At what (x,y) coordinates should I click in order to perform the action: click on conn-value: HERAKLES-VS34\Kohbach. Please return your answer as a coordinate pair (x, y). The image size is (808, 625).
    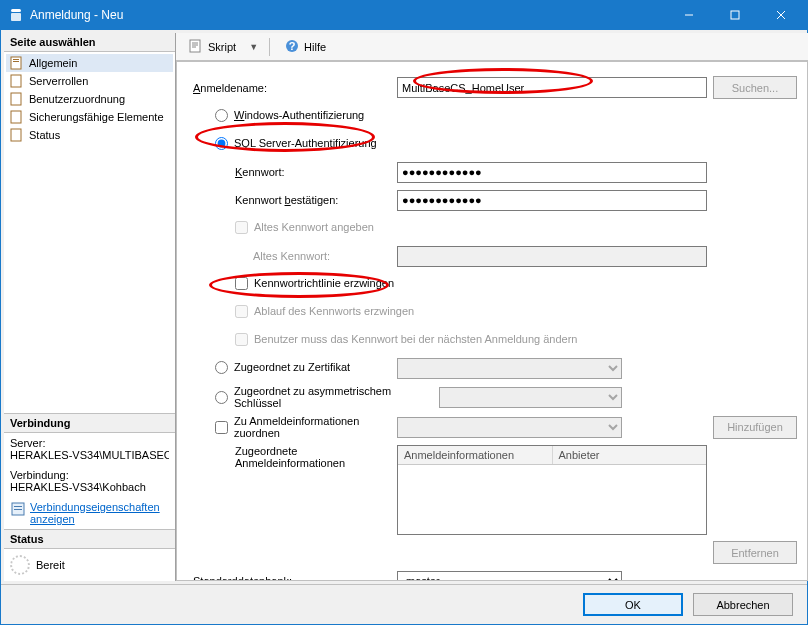
    Looking at the image, I should click on (90, 487).